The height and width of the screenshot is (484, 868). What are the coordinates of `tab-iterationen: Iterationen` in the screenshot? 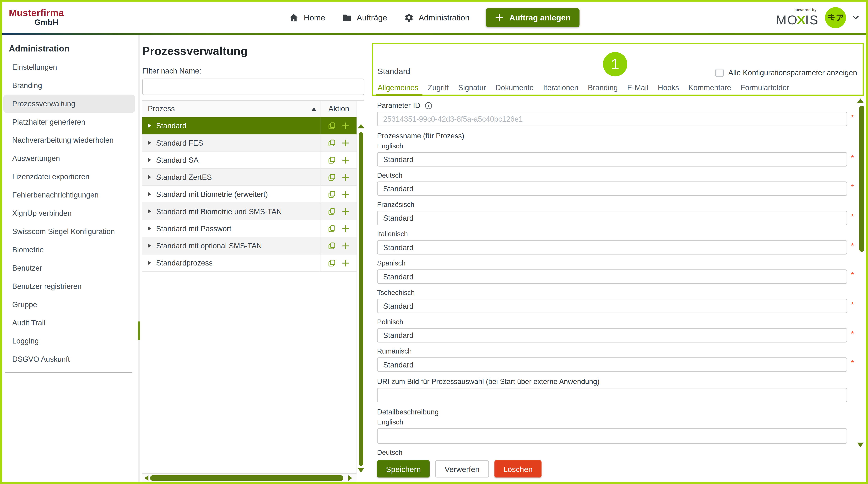 It's located at (561, 88).